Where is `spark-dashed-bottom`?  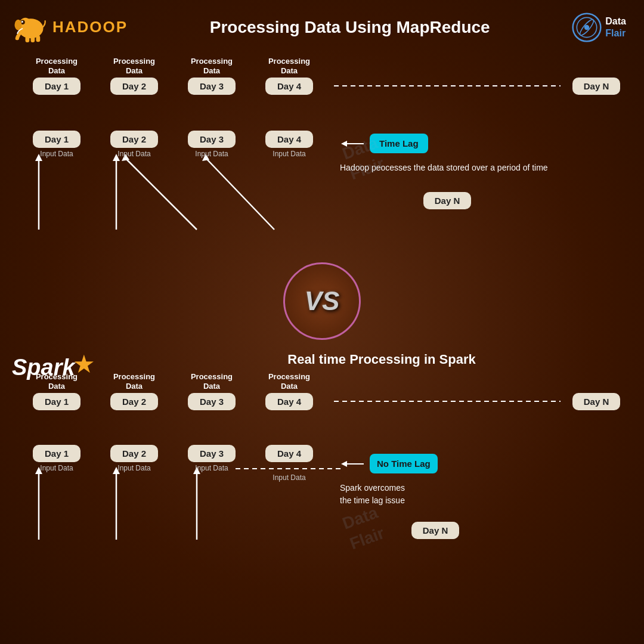 spark-dashed-bottom is located at coordinates (289, 469).